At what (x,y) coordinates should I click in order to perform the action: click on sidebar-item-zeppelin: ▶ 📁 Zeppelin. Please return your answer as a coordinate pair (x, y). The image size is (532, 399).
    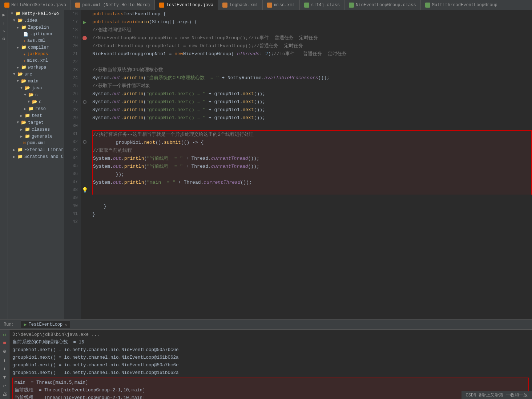
    Looking at the image, I should click on (36, 28).